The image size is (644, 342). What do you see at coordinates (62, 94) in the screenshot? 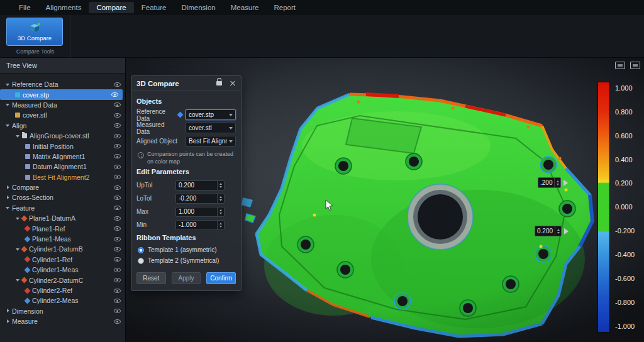
I see `tree-item-cover-stp: cover.stp` at bounding box center [62, 94].